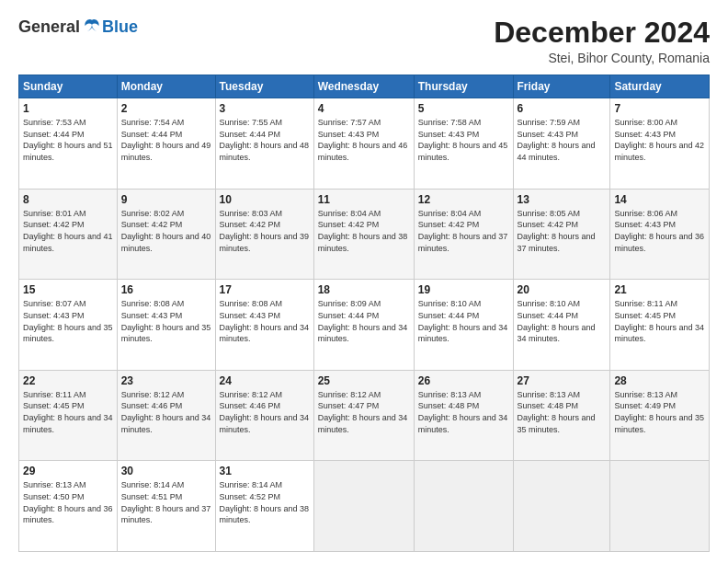  What do you see at coordinates (660, 234) in the screenshot?
I see `list-item: 14 Sunrise: 8:06 AMSunset: 4:43 PMDaylig…` at bounding box center [660, 234].